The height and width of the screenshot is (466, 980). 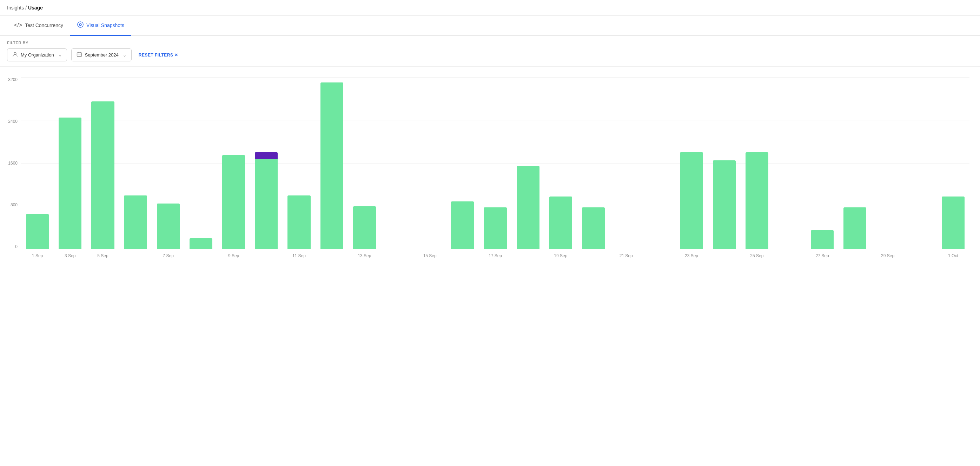 What do you see at coordinates (691, 257) in the screenshot?
I see `x-label: 23 Sep` at bounding box center [691, 257].